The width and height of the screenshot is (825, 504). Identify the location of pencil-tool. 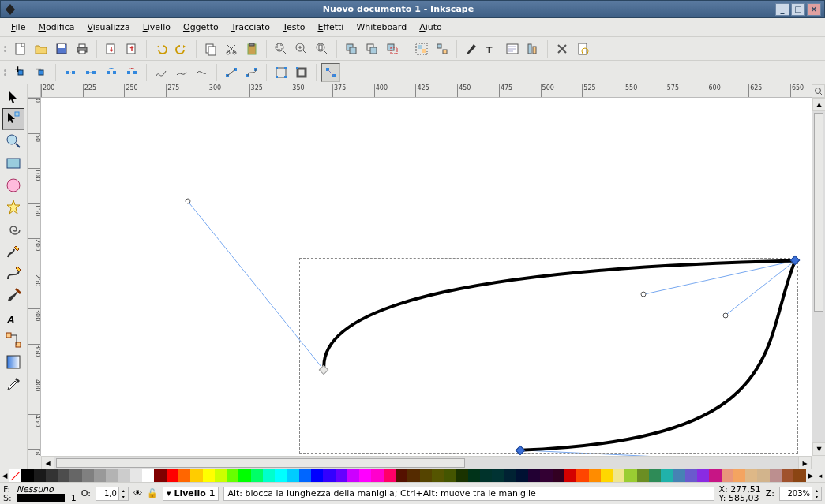
(13, 252).